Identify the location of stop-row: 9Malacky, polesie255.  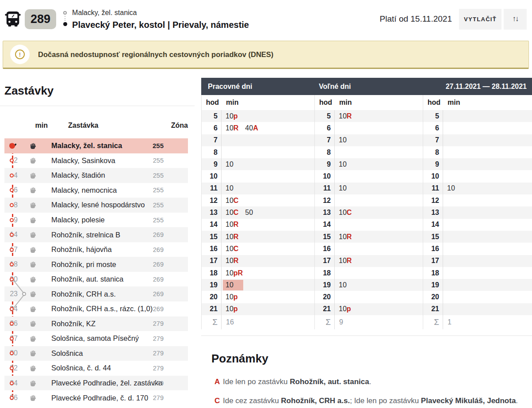
(97, 220).